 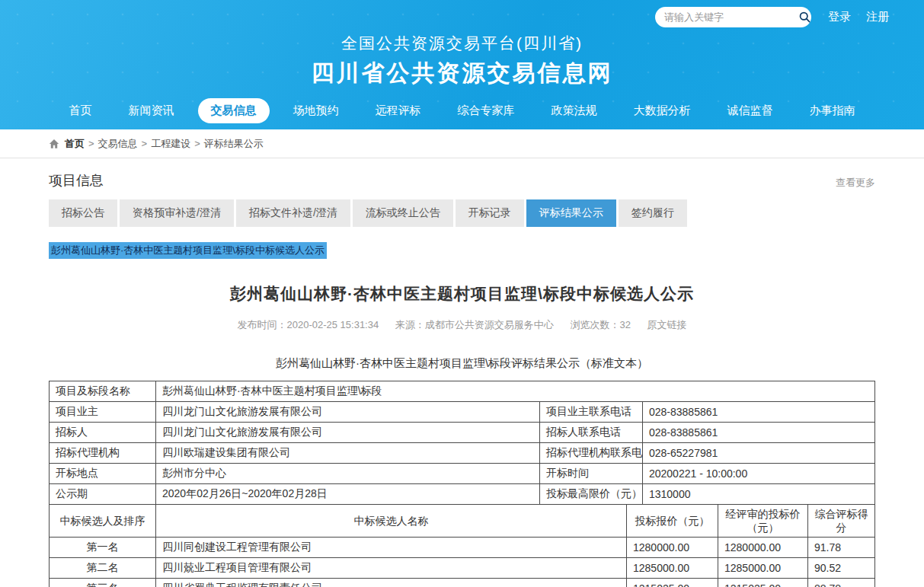 I want to click on announcement-list: 彭州葛仙山林野·杏林中医主题村项目监理\标段中标候选人公示, so click(x=462, y=250).